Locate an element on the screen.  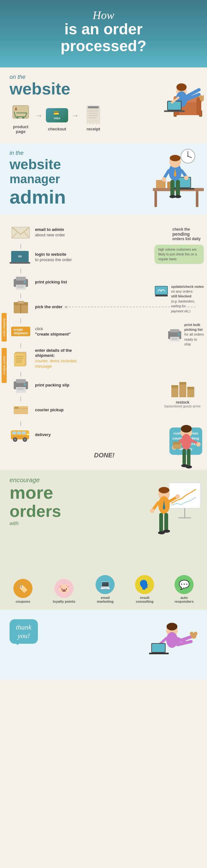
section-thankyou: thankyou! is located at coordinates (104, 645).